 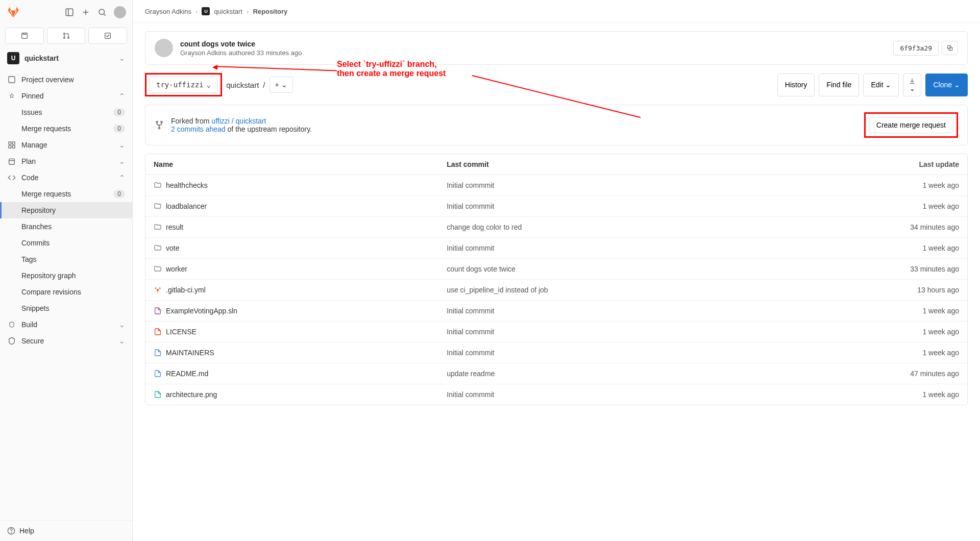 What do you see at coordinates (66, 58) in the screenshot?
I see `project-selector: U quickstart ⌄` at bounding box center [66, 58].